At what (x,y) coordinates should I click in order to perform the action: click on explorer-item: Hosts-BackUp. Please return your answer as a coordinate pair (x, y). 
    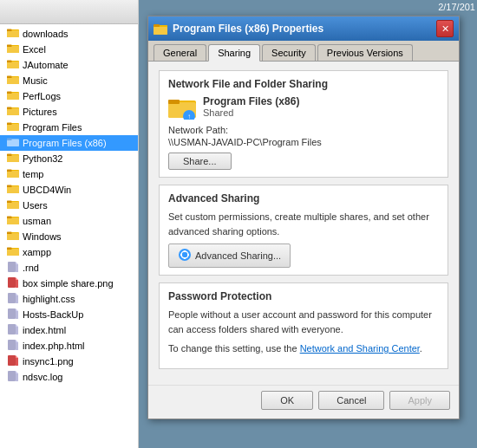
    Looking at the image, I should click on (69, 315).